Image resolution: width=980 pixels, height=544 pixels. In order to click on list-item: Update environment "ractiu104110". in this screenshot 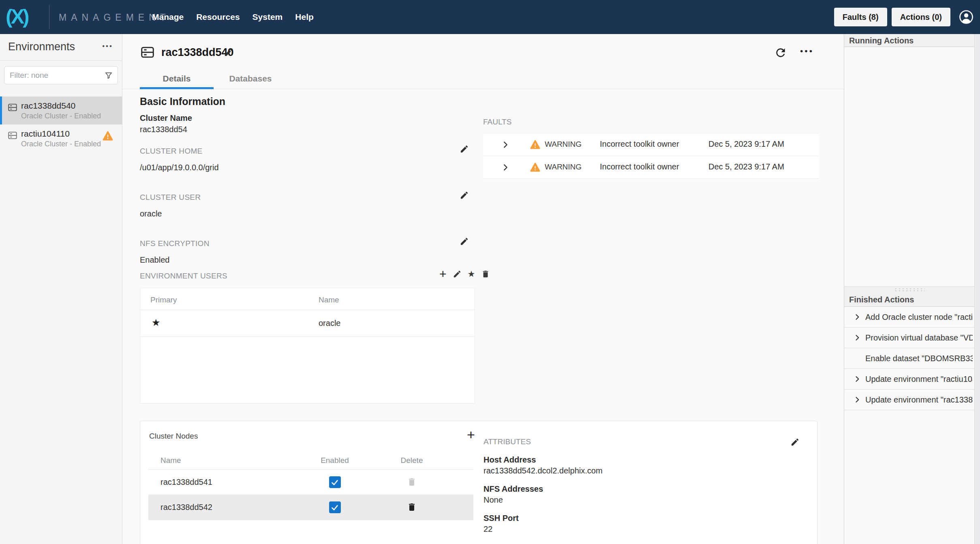, I will do `click(909, 379)`.